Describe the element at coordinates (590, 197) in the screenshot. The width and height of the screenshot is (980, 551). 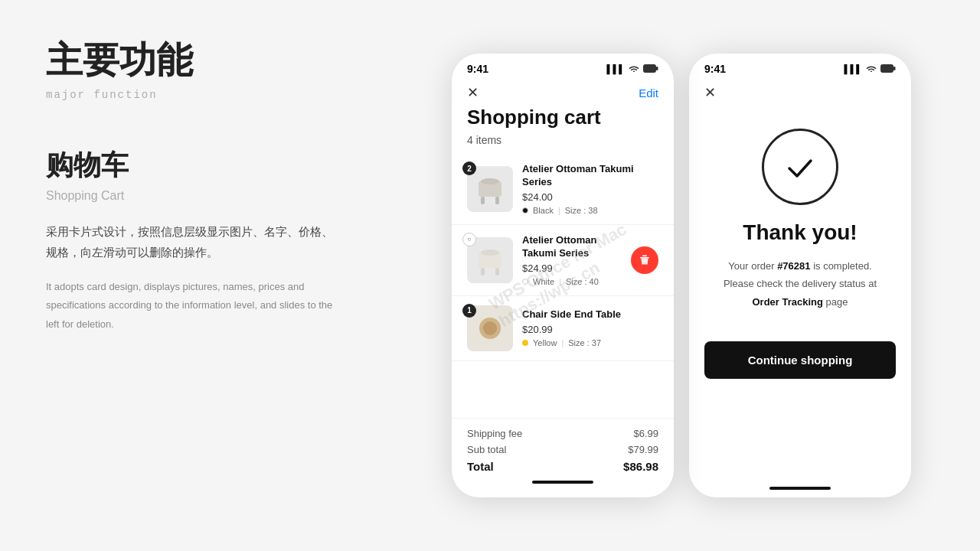
I see `item-price: $24.00` at that location.